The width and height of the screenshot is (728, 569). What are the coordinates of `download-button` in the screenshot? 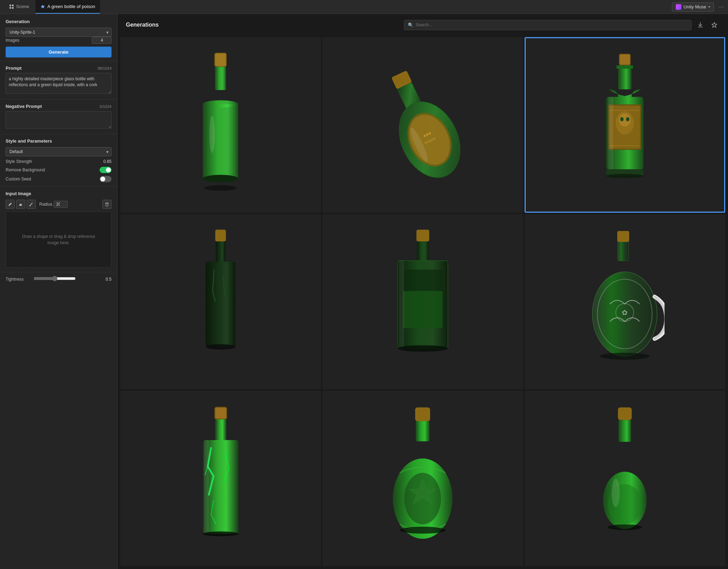 It's located at (700, 25).